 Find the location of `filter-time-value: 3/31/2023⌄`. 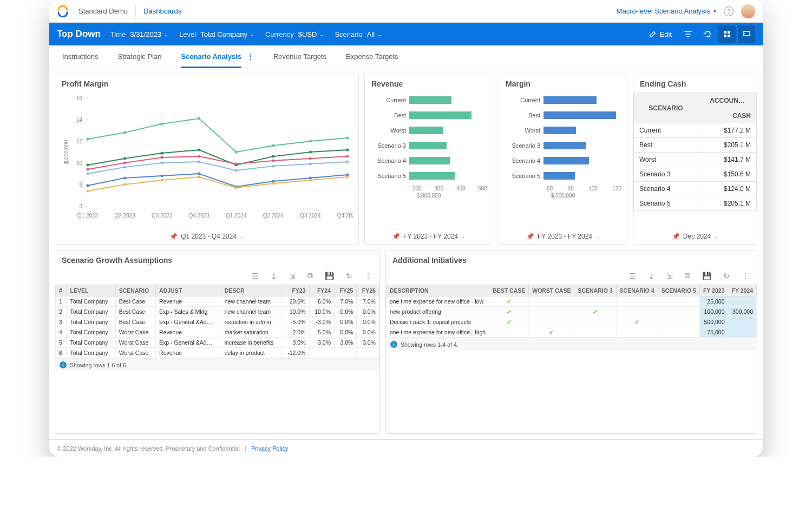

filter-time-value: 3/31/2023⌄ is located at coordinates (149, 35).